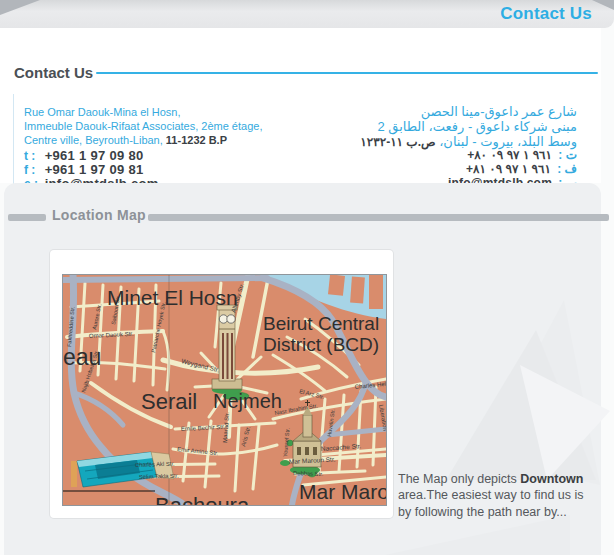 Image resolution: width=614 pixels, height=555 pixels. I want to click on fax-row: ف : +٩٦١ ١ ٩٧ ٠٩ ٨١, so click(427, 169).